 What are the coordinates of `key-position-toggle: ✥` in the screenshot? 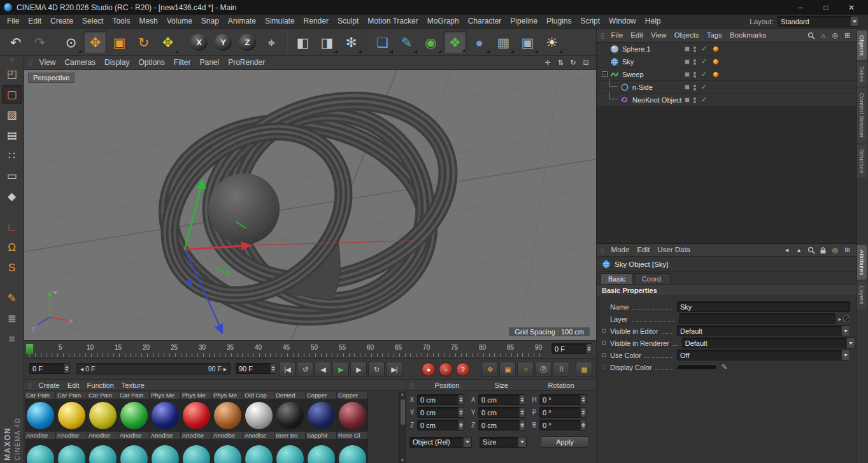 It's located at (490, 369).